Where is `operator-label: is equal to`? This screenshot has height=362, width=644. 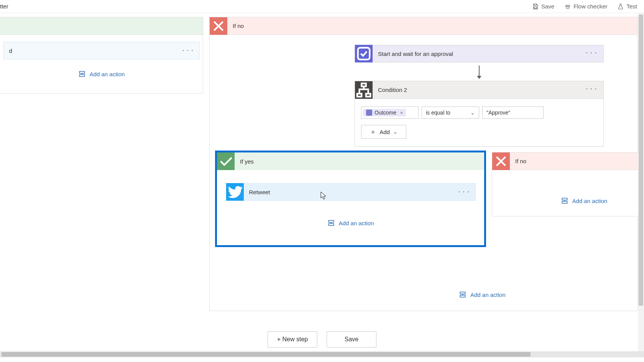 operator-label: is equal to is located at coordinates (438, 113).